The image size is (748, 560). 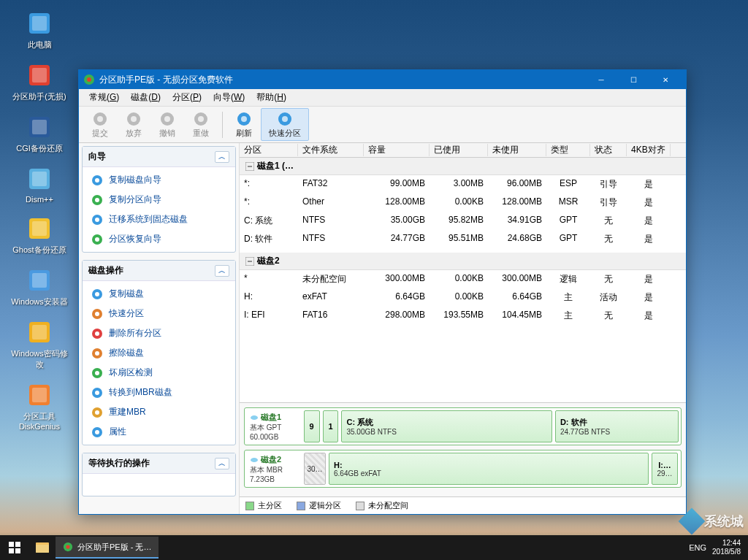 I want to click on menu-h: 帮助(H), so click(x=272, y=98).